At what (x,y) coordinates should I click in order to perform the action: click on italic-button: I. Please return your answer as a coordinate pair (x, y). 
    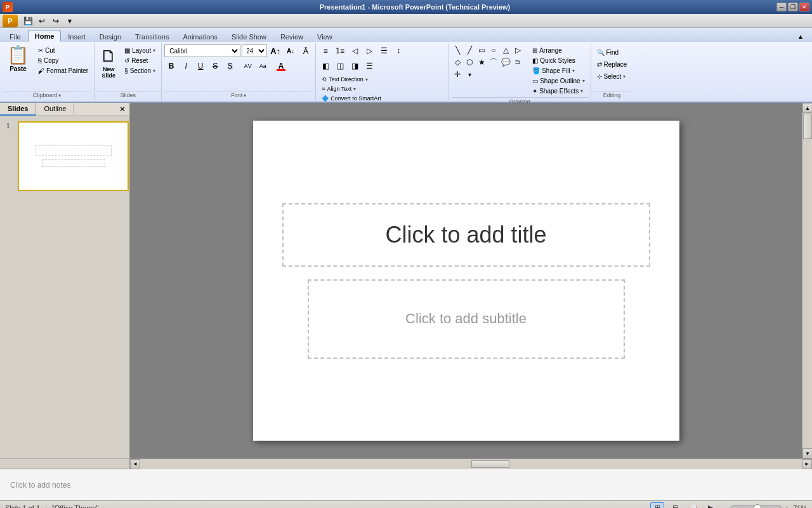
    Looking at the image, I should click on (186, 66).